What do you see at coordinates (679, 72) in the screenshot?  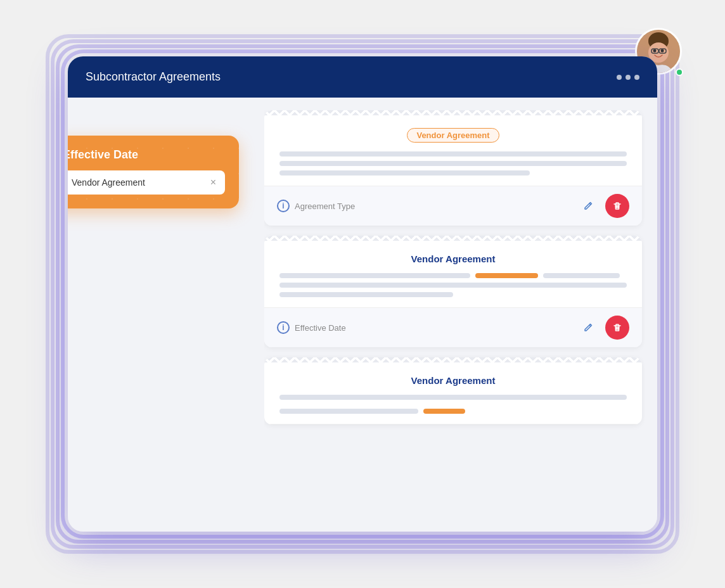 I see `online-indicator` at bounding box center [679, 72].